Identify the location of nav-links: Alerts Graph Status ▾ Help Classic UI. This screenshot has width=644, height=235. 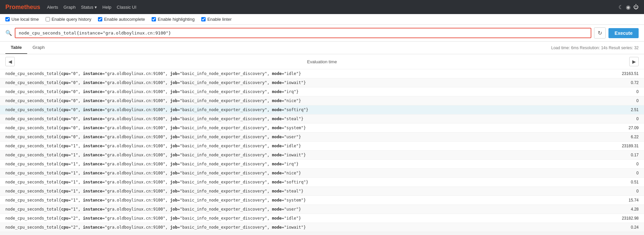
(92, 7).